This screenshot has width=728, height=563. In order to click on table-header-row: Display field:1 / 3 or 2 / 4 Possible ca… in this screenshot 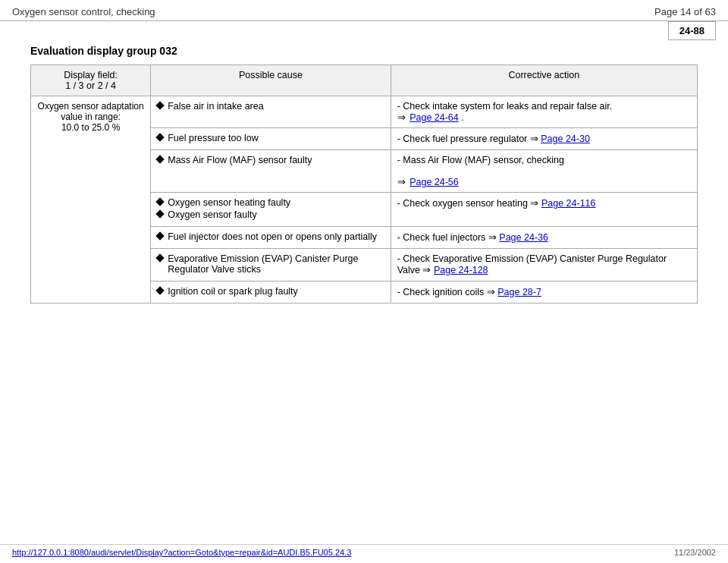, I will do `click(364, 80)`.